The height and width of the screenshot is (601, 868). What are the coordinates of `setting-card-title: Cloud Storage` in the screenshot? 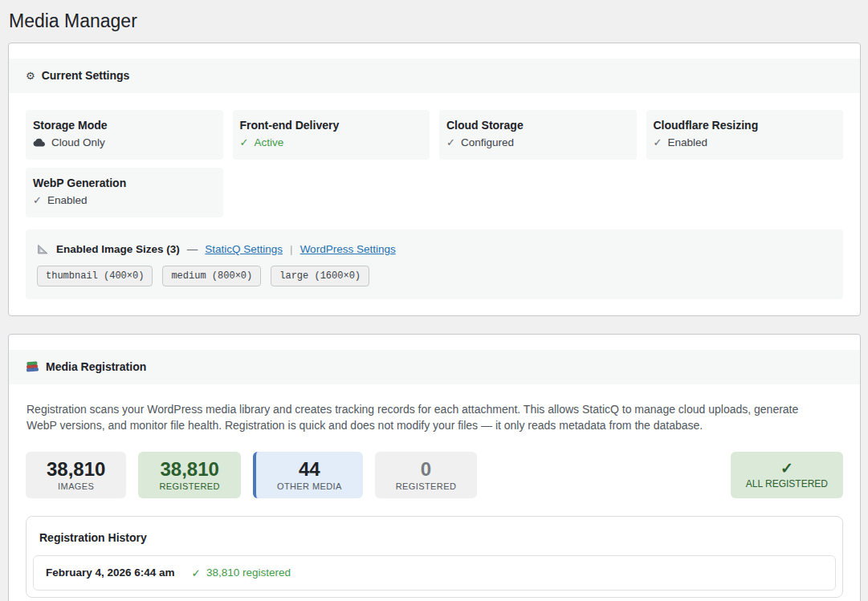 It's located at (538, 125).